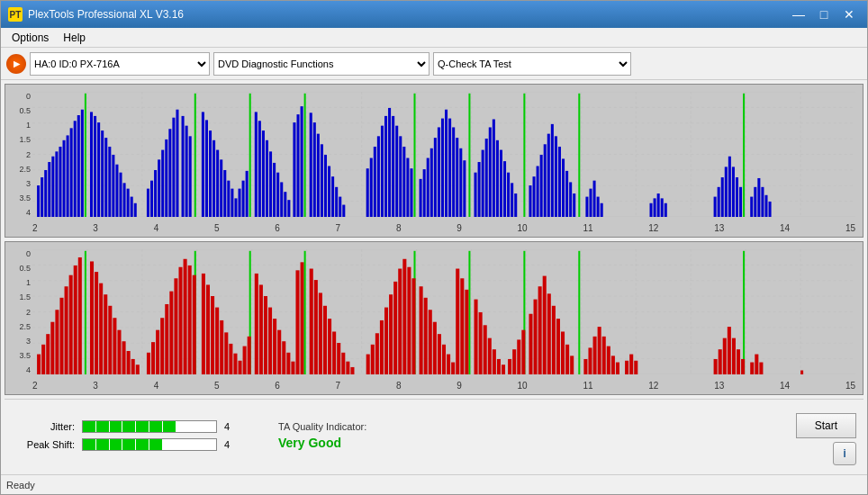 Image resolution: width=868 pixels, height=495 pixels. I want to click on peak-shift-label: Peak Shift:, so click(43, 445).